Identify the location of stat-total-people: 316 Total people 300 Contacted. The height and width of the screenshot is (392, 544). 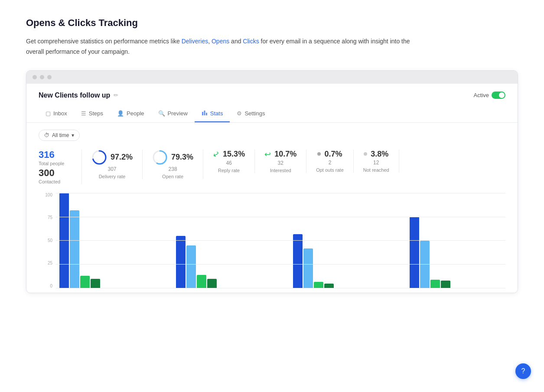
(60, 167).